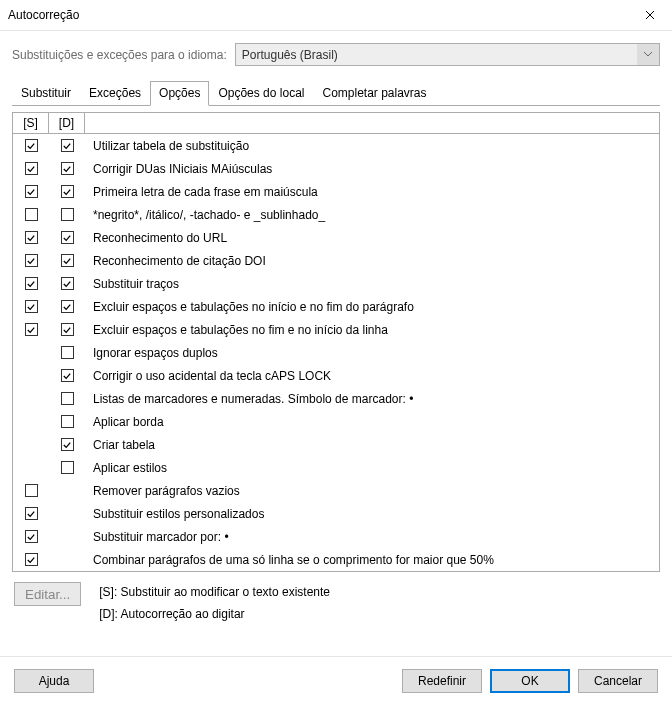 This screenshot has width=672, height=707. What do you see at coordinates (48, 594) in the screenshot?
I see `editar-button: Editar...` at bounding box center [48, 594].